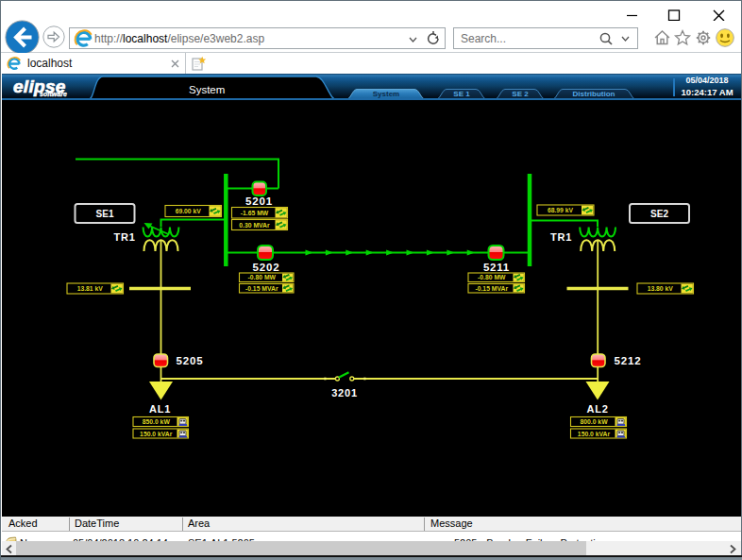 This screenshot has width=742, height=560. I want to click on svg-text: 5205, so click(191, 361).